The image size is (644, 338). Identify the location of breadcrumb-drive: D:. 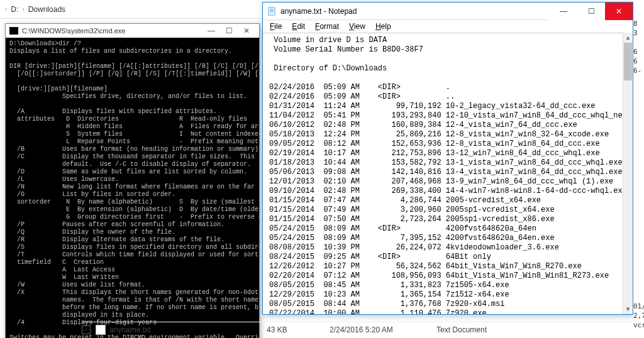
(14, 9).